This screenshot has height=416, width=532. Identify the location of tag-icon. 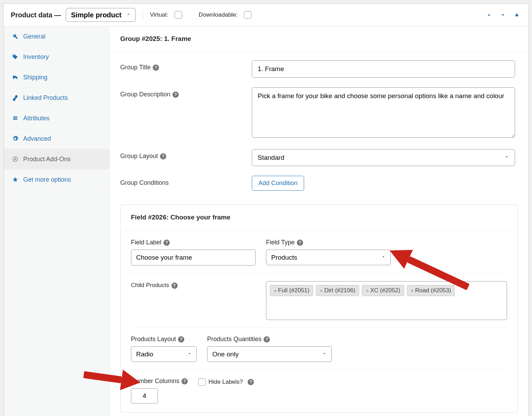
(15, 57).